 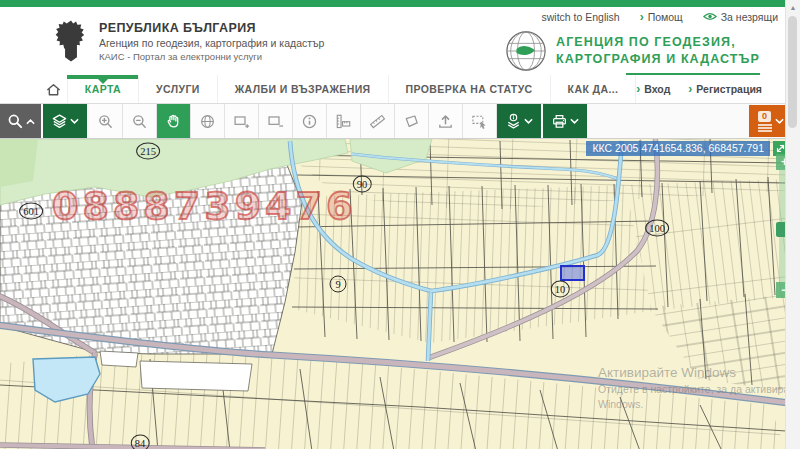 I want to click on zoom-rect-out-button, so click(x=276, y=121).